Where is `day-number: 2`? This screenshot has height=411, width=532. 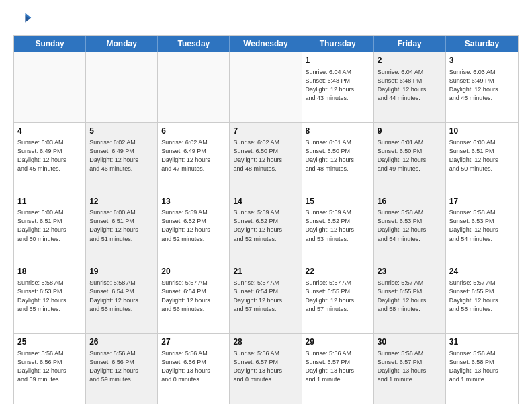
day-number: 2 is located at coordinates (410, 60).